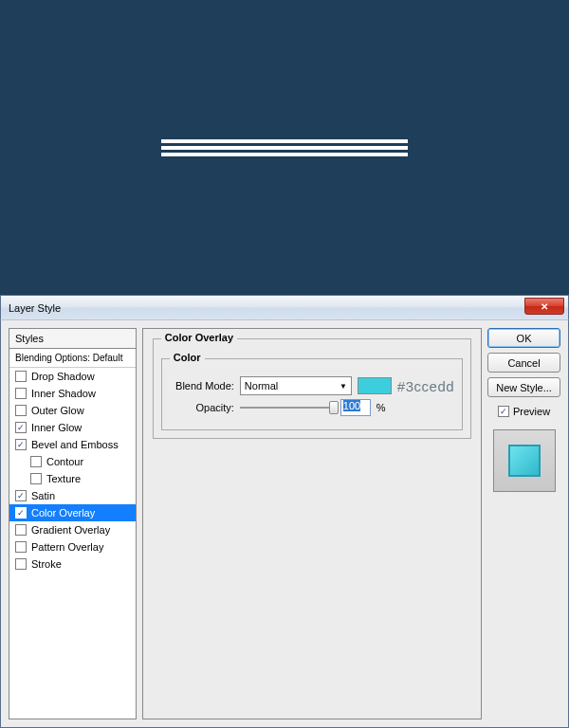  What do you see at coordinates (72, 358) in the screenshot?
I see `sidebar-subheader: Blending Options: Default` at bounding box center [72, 358].